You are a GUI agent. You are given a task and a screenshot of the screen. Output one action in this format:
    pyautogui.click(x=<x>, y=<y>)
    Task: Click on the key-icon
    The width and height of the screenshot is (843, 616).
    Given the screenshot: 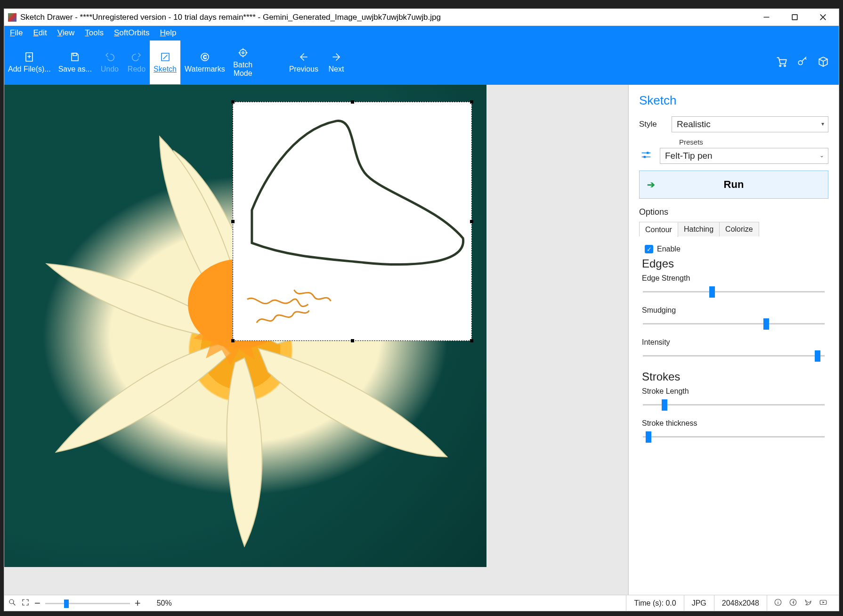 What is the action you would take?
    pyautogui.click(x=802, y=62)
    